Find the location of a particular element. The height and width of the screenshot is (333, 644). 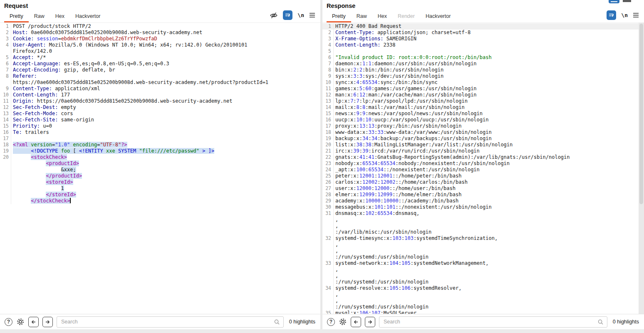

code-row: 21irc:x:39:39:ircd:/var/run/ircd:/usr/sb… is located at coordinates (483, 151).